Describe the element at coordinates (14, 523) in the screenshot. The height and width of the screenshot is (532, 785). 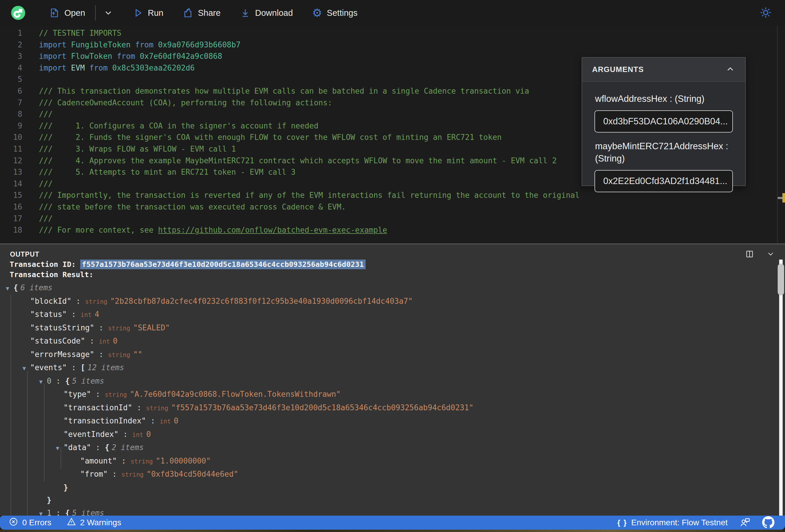
I see `circle-x-icon` at that location.